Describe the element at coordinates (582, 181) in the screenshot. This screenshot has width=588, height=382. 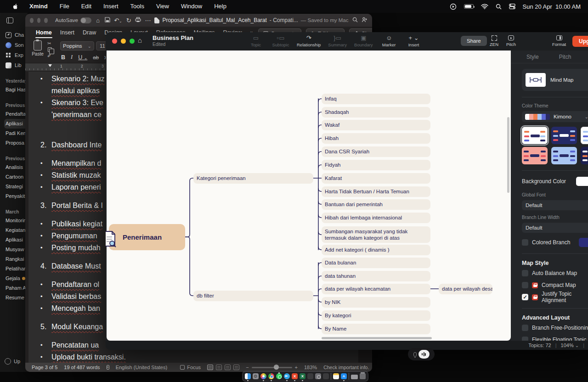
I see `background-color-swatch` at that location.